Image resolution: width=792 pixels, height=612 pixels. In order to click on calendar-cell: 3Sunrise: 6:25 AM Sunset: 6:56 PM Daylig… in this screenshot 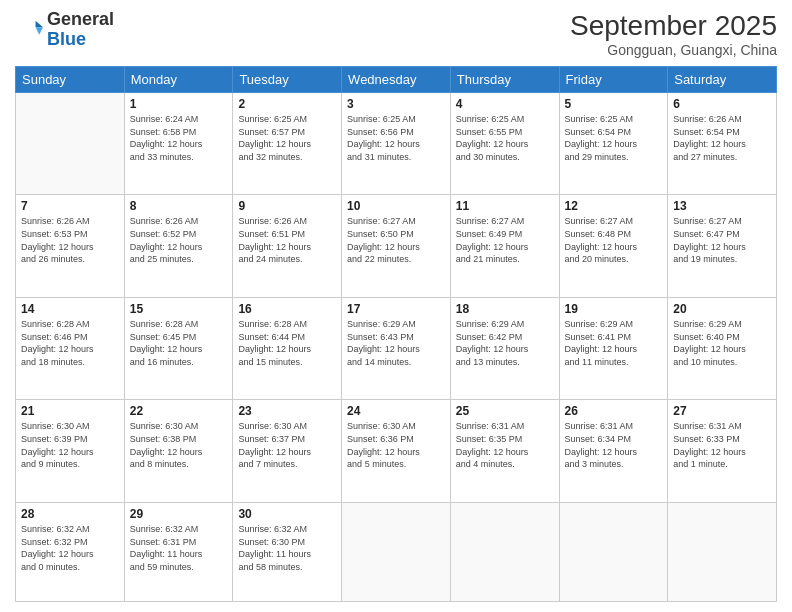, I will do `click(396, 144)`.